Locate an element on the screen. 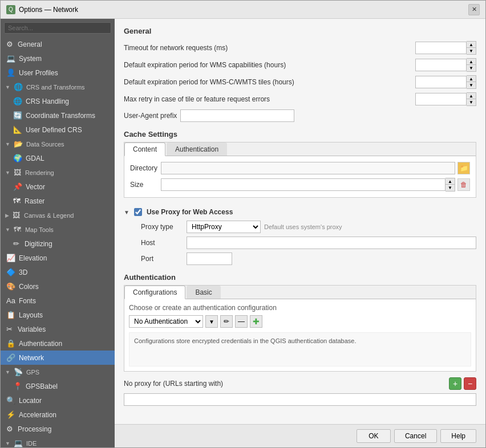  no-proxy-add-button: + is located at coordinates (455, 384).